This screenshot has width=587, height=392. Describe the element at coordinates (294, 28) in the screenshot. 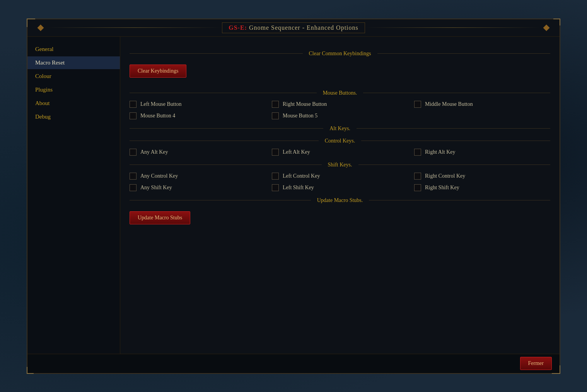

I see `title-bar: GS-E: Gnome Sequencer - Enhanced Options` at that location.